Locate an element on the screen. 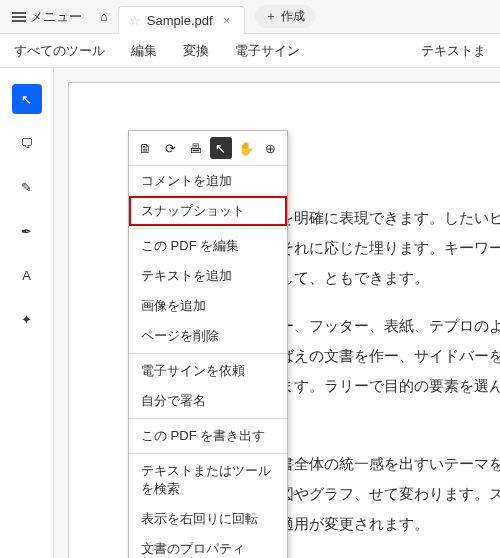 The height and width of the screenshot is (558, 500). print-icon: 🖶 is located at coordinates (196, 148).